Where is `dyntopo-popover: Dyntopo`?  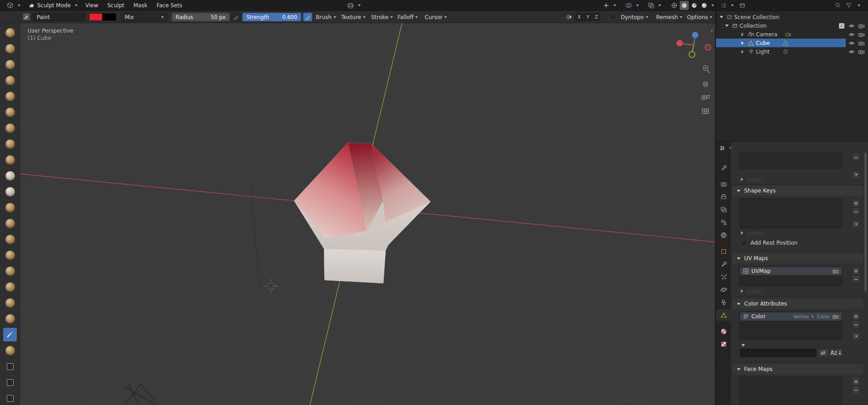 dyntopo-popover: Dyntopo is located at coordinates (634, 17).